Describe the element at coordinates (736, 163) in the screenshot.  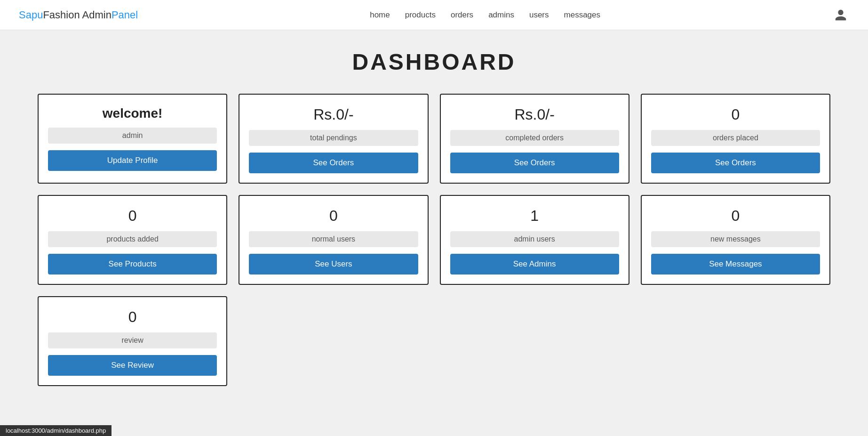
I see `see-orders-button-3: See Orders` at that location.